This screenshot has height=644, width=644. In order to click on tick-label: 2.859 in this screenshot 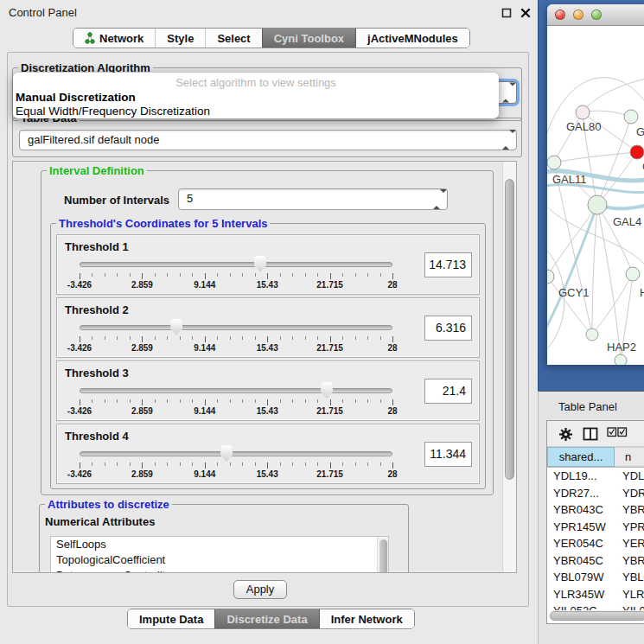, I will do `click(142, 411)`.